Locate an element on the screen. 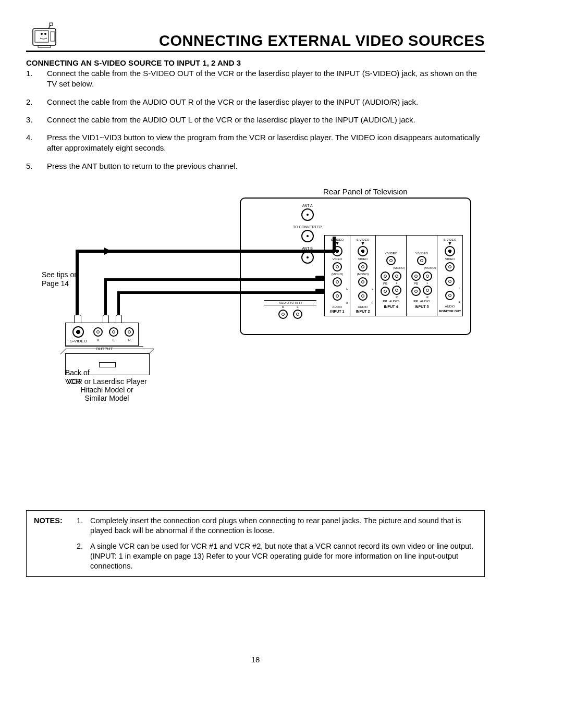 The height and width of the screenshot is (728, 563). input-name: INPUT 1 is located at coordinates (337, 312).